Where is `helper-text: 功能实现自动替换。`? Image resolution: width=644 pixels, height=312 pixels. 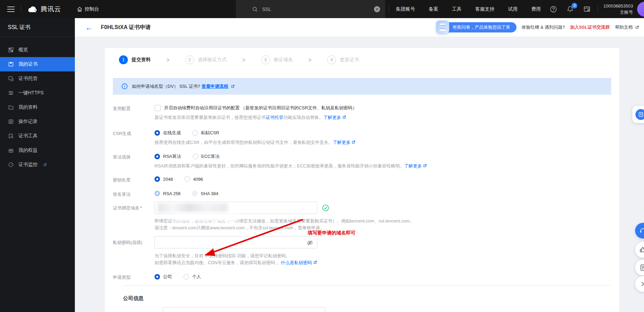
helper-text: 功能实现自动替换。 is located at coordinates (304, 118).